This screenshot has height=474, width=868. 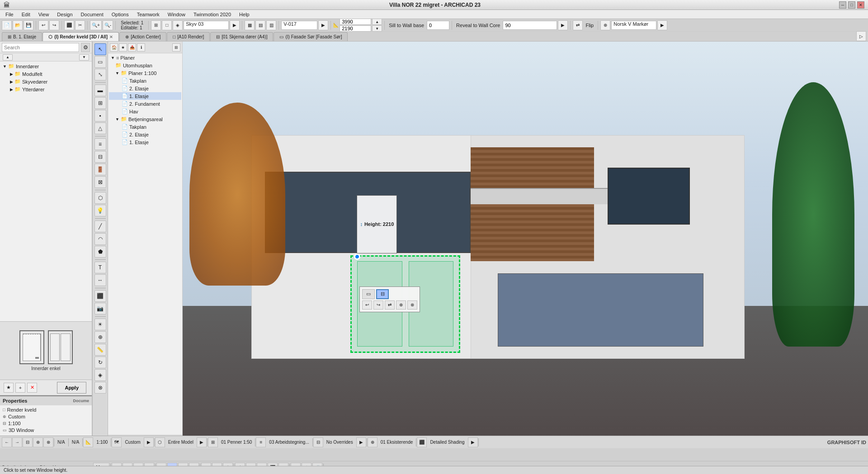 What do you see at coordinates (123, 47) in the screenshot?
I see `nav-fav-btn: ★` at bounding box center [123, 47].